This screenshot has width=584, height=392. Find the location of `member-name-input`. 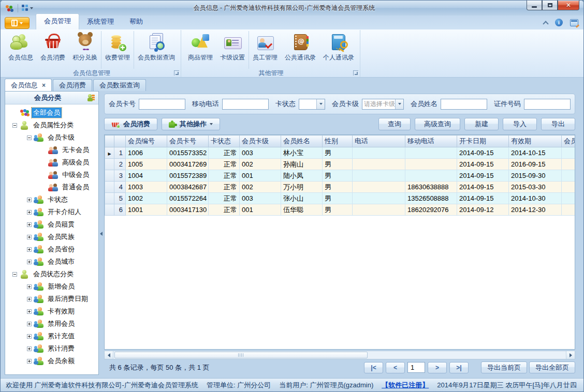

member-name-input is located at coordinates (464, 104).